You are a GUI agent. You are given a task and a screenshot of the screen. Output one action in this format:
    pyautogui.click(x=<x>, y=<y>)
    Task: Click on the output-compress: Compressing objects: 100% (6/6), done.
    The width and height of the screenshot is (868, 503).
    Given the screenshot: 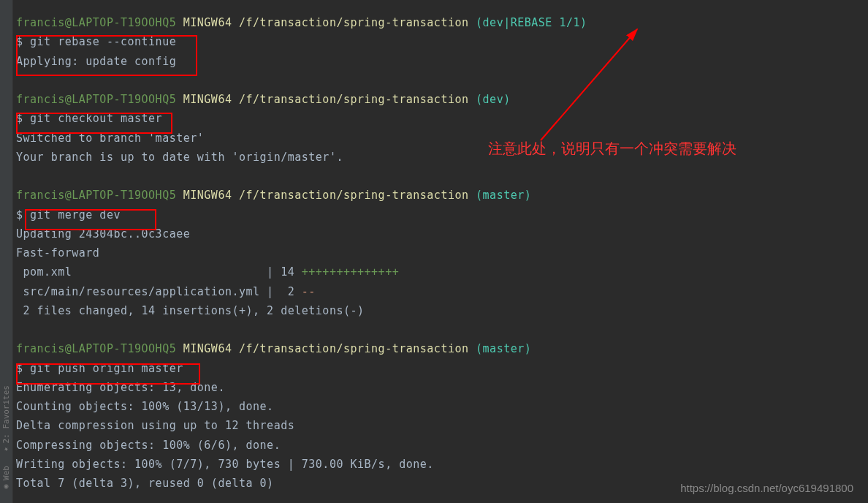 What is the action you would take?
    pyautogui.click(x=434, y=445)
    